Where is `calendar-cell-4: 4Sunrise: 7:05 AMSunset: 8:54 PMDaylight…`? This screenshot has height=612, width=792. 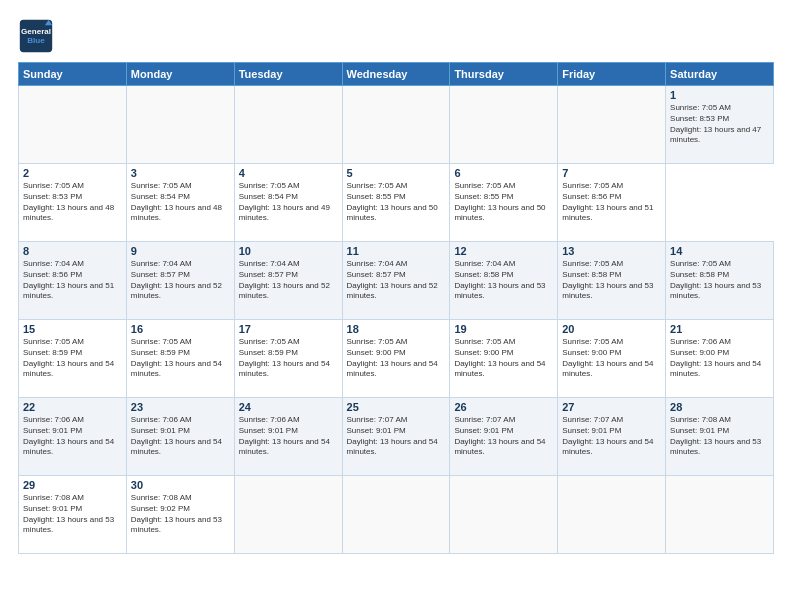 calendar-cell-4: 4Sunrise: 7:05 AMSunset: 8:54 PMDaylight… is located at coordinates (288, 203).